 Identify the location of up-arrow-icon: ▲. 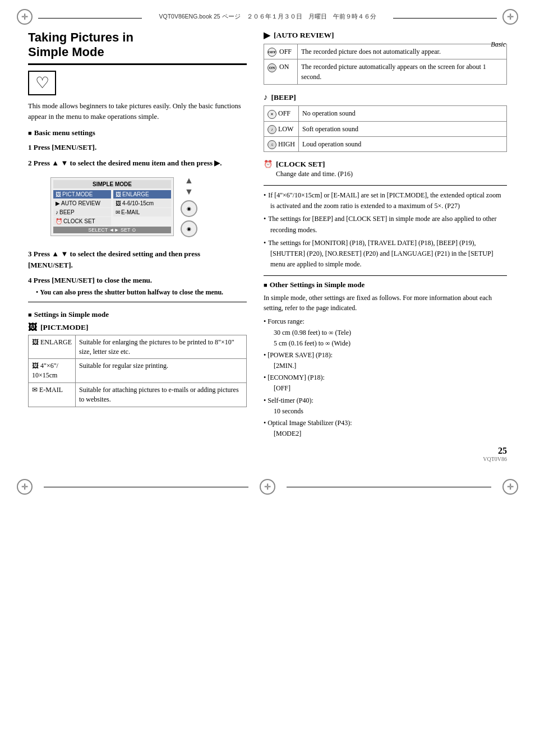
(189, 181).